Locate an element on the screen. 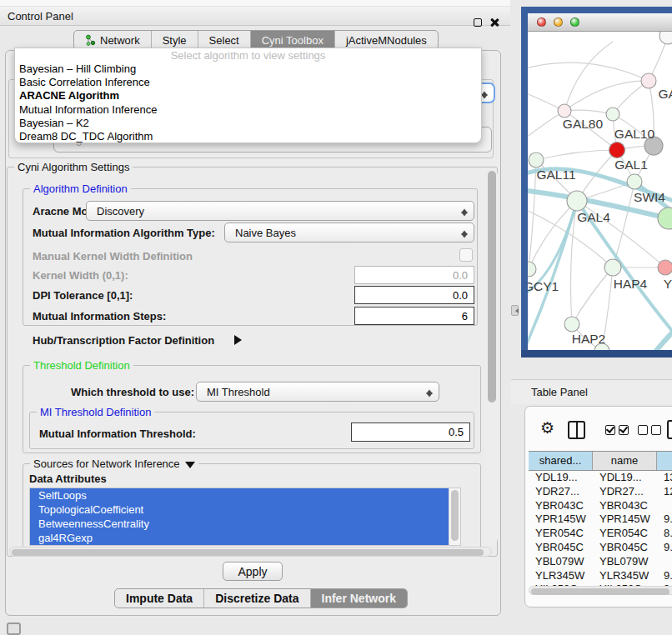 The image size is (672, 635). column-header: name is located at coordinates (625, 461).